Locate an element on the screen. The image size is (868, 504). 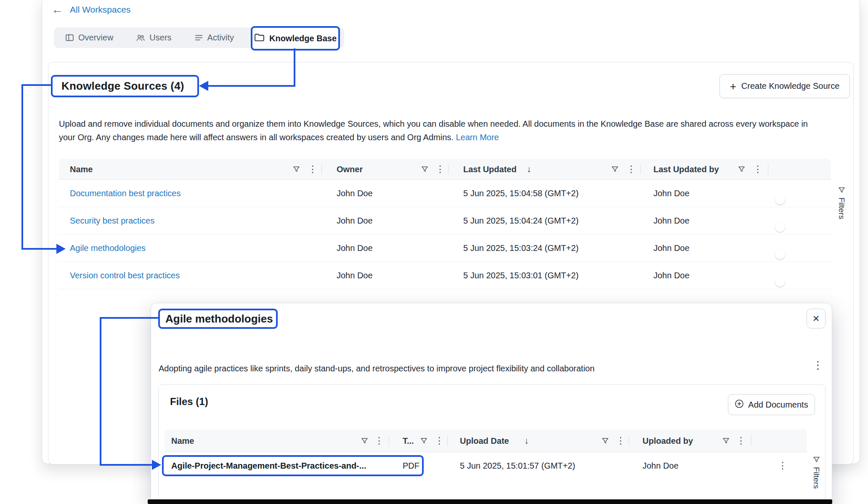
knowledge-source-link: Version control best practices is located at coordinates (125, 275).